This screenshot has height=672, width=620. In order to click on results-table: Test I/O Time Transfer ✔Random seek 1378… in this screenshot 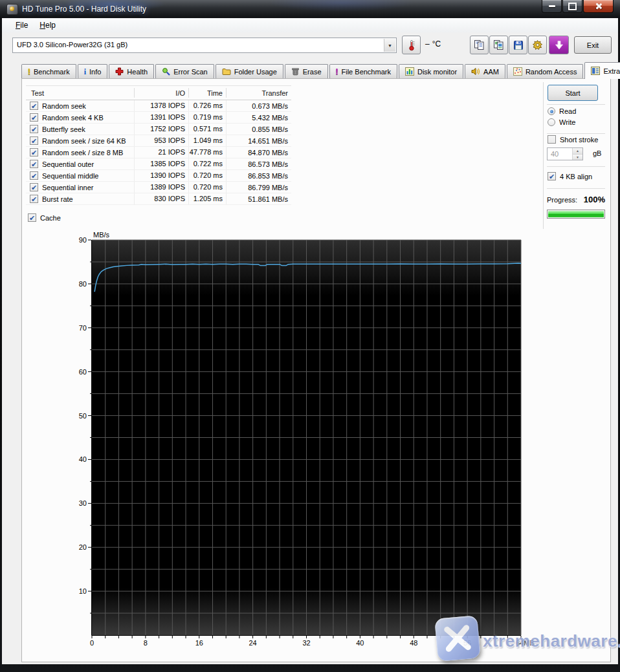, I will do `click(159, 145)`.